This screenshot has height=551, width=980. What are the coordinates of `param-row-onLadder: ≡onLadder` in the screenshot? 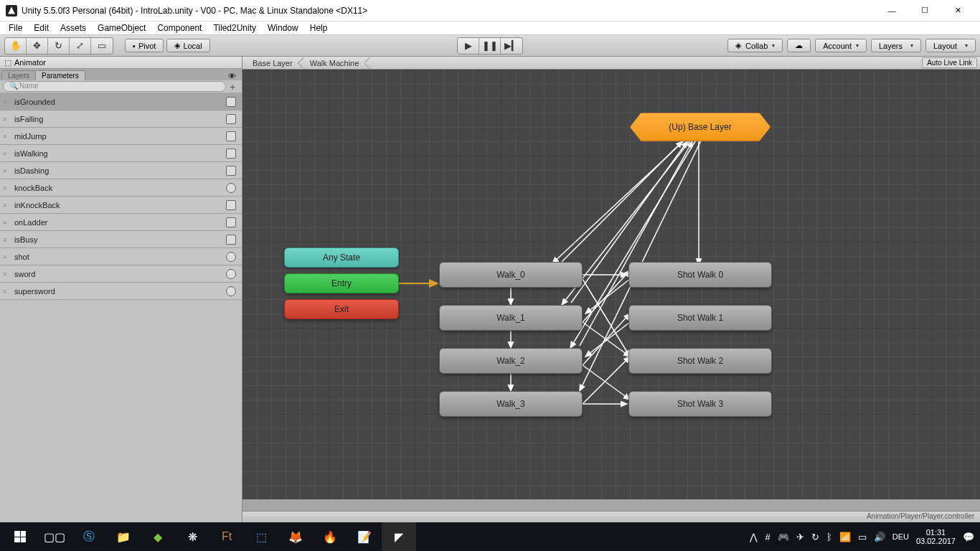 It's located at (121, 222).